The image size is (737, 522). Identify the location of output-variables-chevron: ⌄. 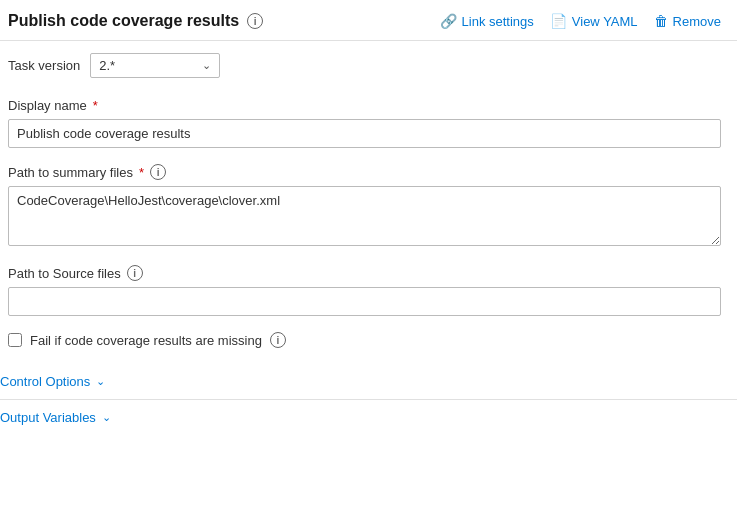
(106, 418).